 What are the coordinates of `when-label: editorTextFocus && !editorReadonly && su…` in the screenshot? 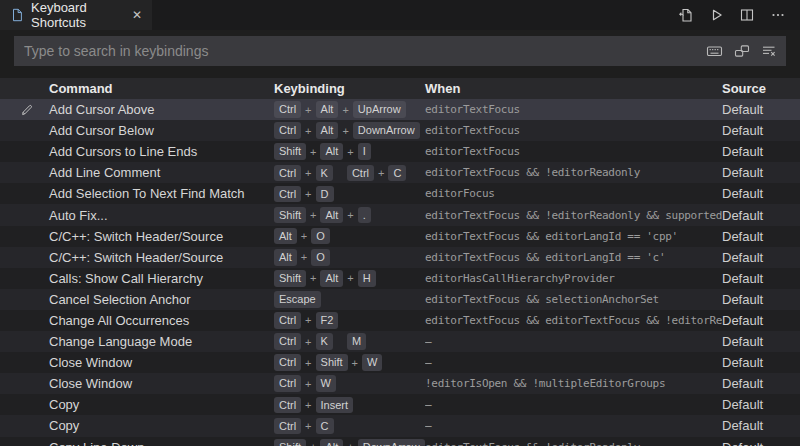 It's located at (574, 216).